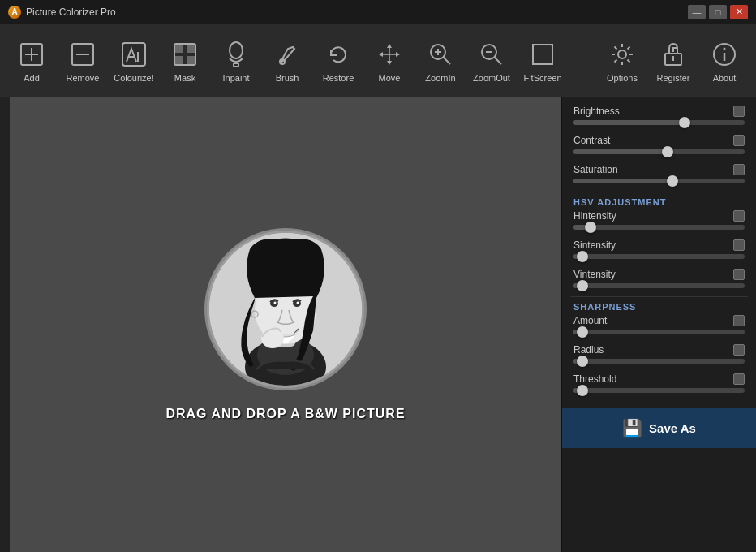 This screenshot has height=552, width=756. What do you see at coordinates (338, 54) in the screenshot?
I see `restore-icon` at bounding box center [338, 54].